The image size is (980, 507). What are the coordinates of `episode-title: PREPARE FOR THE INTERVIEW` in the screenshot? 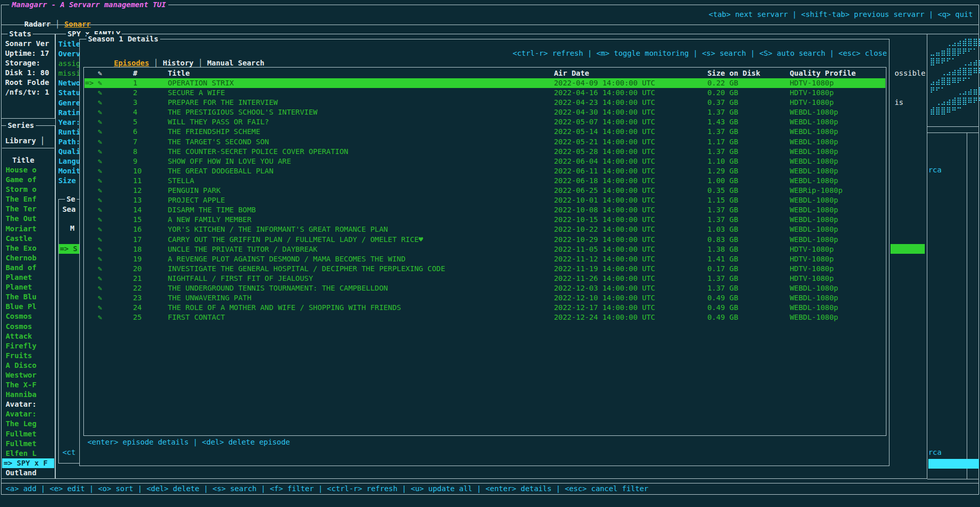 It's located at (223, 102).